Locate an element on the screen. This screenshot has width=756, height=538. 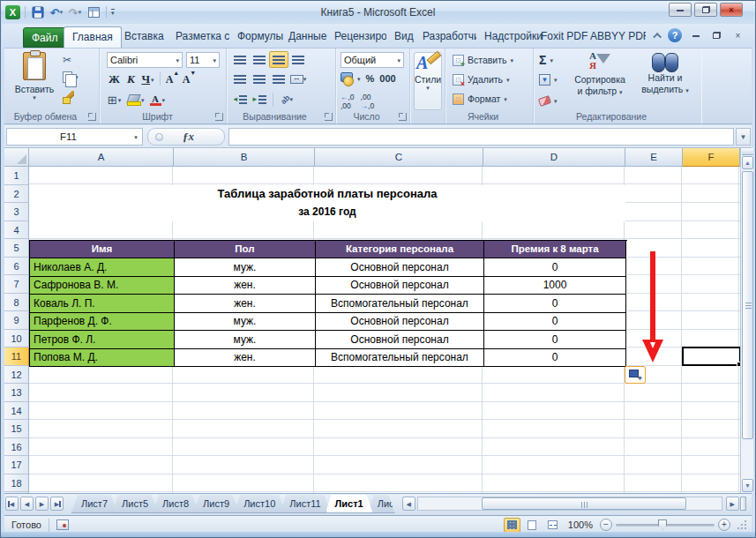
accounting-format-button: ▾ is located at coordinates (351, 78).